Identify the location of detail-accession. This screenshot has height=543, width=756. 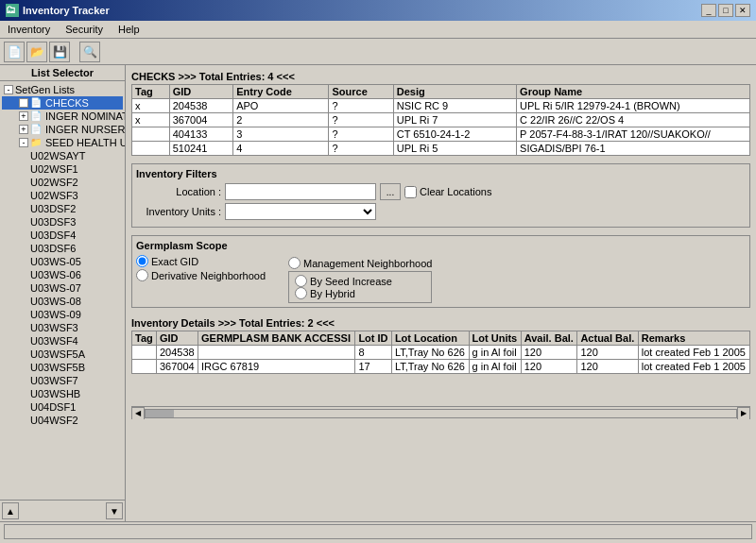
(277, 353).